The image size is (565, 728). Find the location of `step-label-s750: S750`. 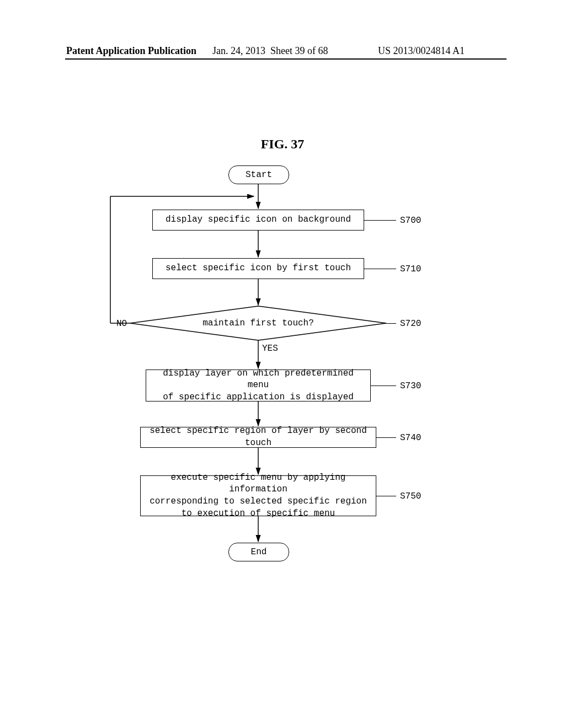

step-label-s750: S750 is located at coordinates (411, 496).